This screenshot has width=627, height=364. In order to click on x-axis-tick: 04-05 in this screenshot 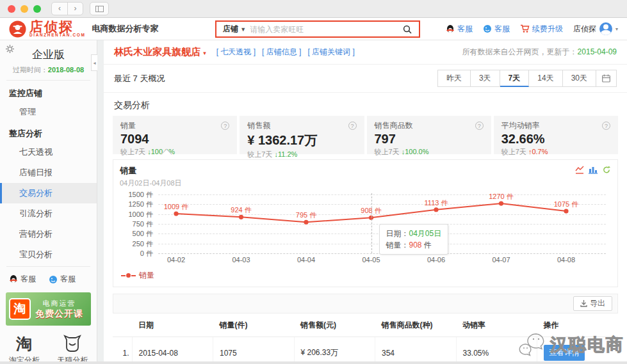, I will do `click(371, 260)`.